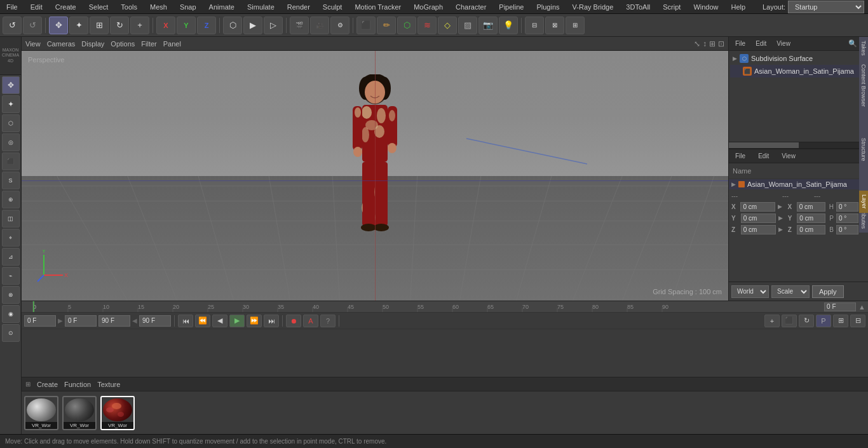  What do you see at coordinates (203, 321) in the screenshot?
I see `step-back-button: ⏪` at bounding box center [203, 321].